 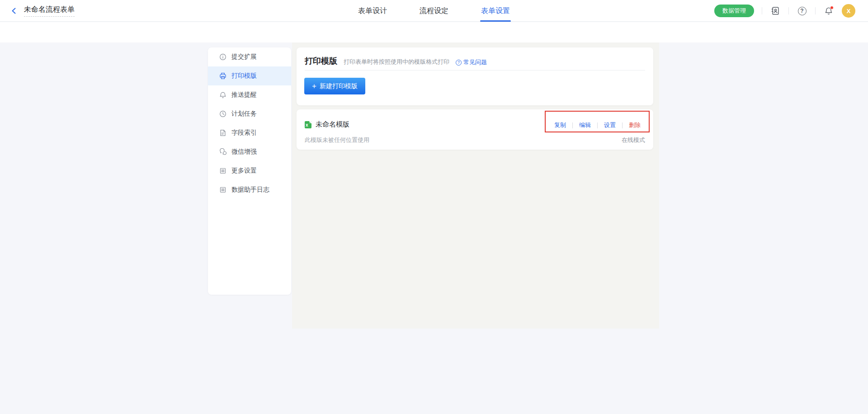 I want to click on template-actions: 复制 编辑 设置 删除, so click(x=598, y=125).